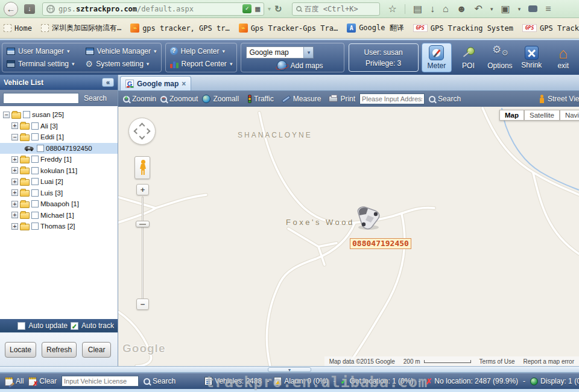 This screenshot has width=579, height=392. What do you see at coordinates (511, 115) in the screenshot?
I see `map-type-map: Map` at bounding box center [511, 115].